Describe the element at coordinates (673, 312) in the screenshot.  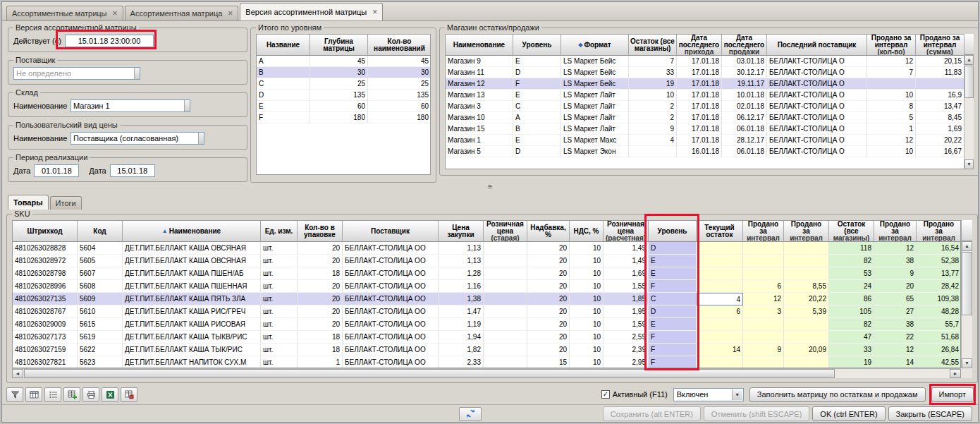
I see `cell: D` at that location.